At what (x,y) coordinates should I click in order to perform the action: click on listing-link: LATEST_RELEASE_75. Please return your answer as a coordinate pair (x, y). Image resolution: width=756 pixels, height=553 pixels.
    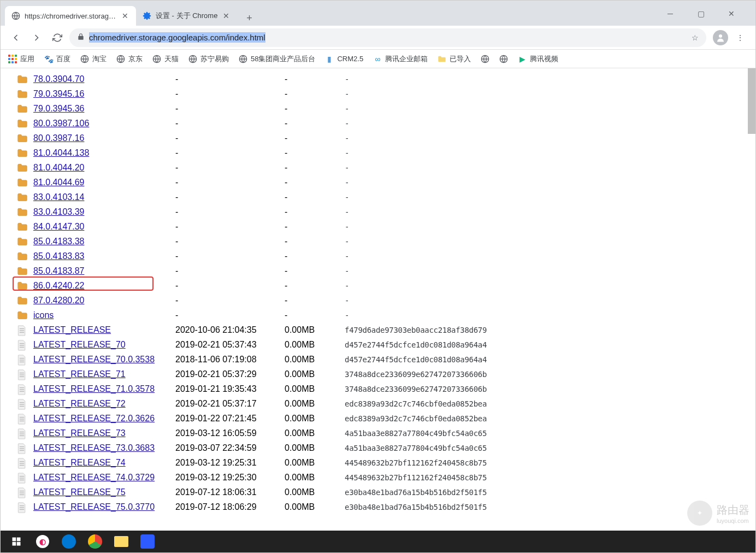
    Looking at the image, I should click on (80, 492).